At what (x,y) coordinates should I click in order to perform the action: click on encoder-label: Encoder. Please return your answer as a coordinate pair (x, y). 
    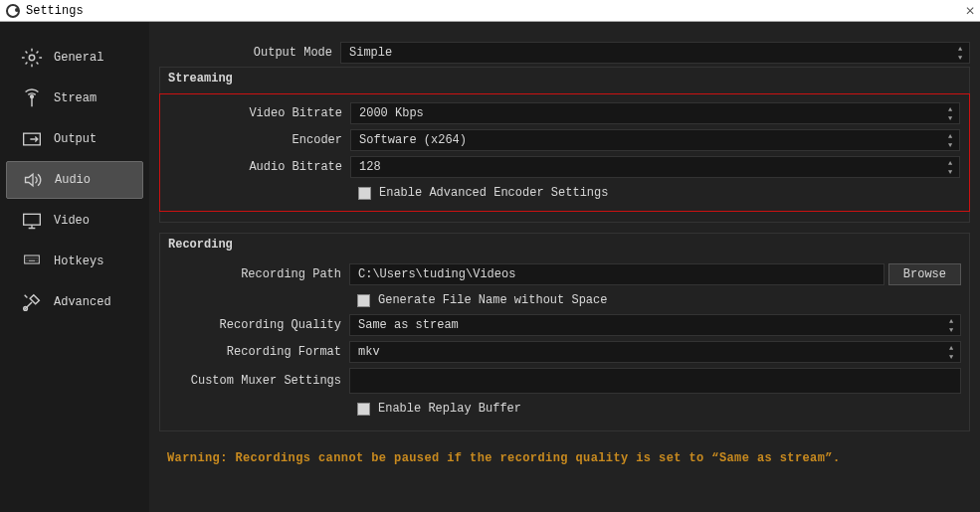
    Looking at the image, I should click on (260, 140).